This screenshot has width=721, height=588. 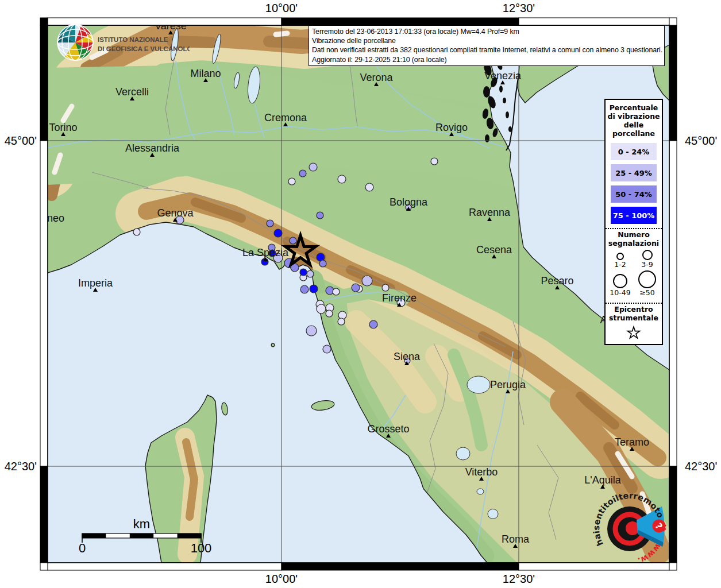 What do you see at coordinates (388, 429) in the screenshot?
I see `city-label: Grosseto` at bounding box center [388, 429].